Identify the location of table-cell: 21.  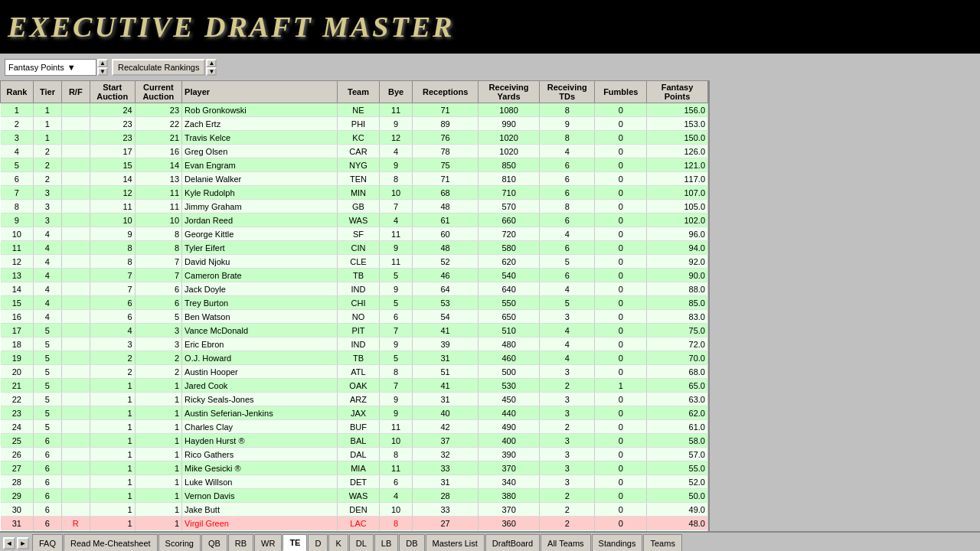
(17, 386).